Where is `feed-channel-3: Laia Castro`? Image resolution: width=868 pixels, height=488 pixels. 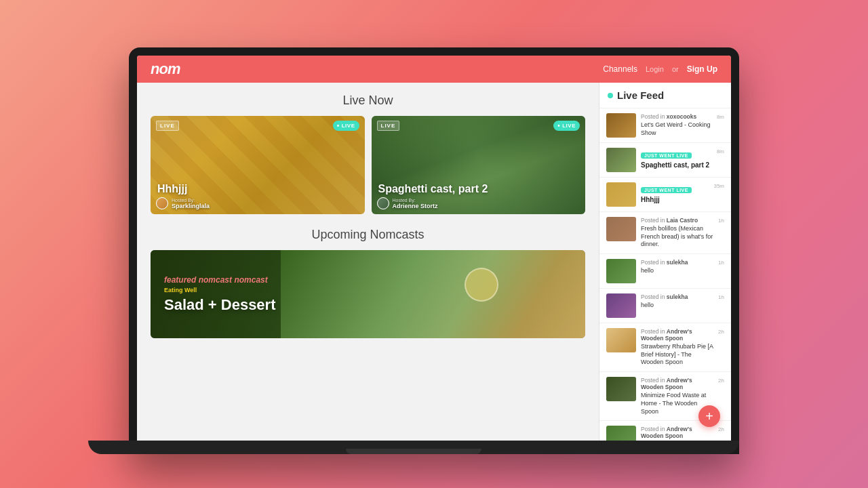
feed-channel-3: Laia Castro is located at coordinates (682, 220).